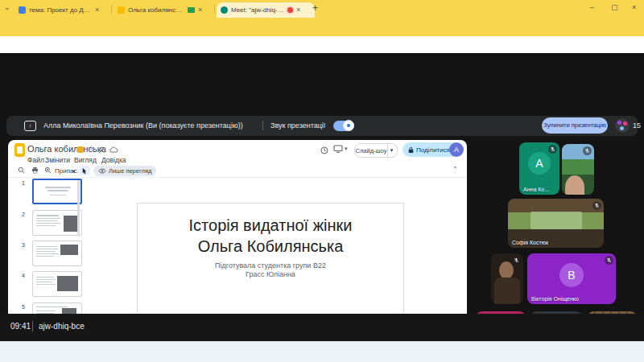  What do you see at coordinates (48, 171) in the screenshot?
I see `zoom-icon` at bounding box center [48, 171].